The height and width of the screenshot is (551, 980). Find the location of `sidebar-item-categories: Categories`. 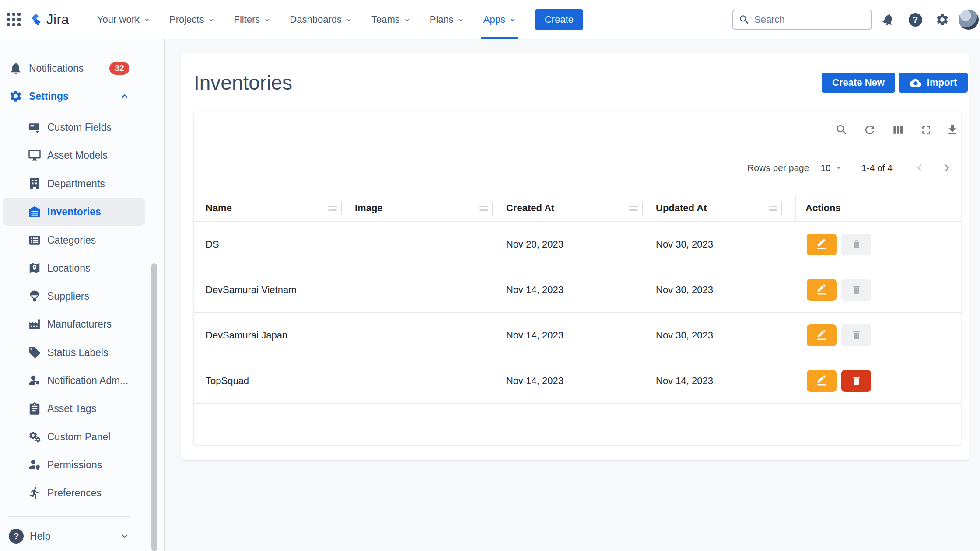

sidebar-item-categories: Categories is located at coordinates (74, 240).